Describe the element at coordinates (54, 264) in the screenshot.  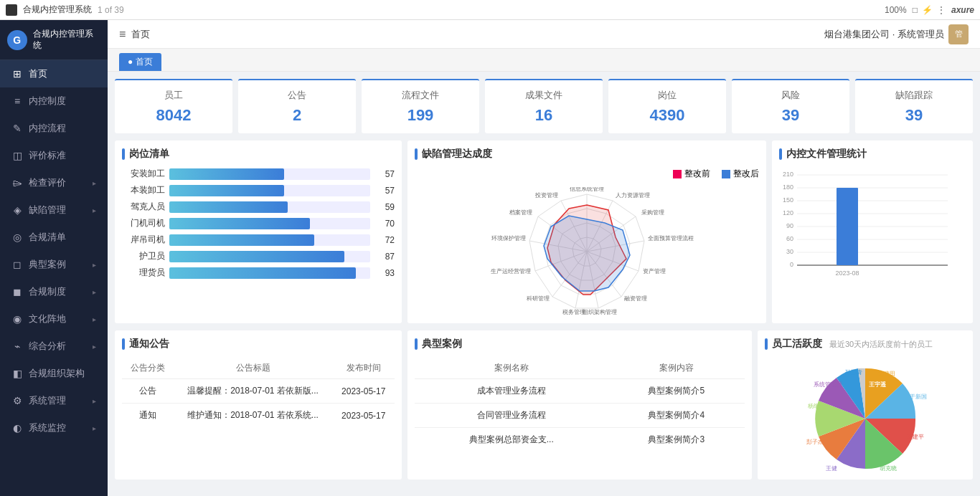
I see `sidebar-item-dianxing-anli: ◻ 典型案例 ▸` at that location.